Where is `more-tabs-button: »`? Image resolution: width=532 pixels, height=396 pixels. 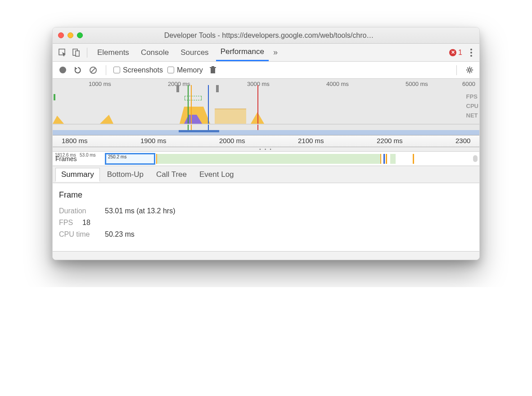
more-tabs-button: » is located at coordinates (275, 52).